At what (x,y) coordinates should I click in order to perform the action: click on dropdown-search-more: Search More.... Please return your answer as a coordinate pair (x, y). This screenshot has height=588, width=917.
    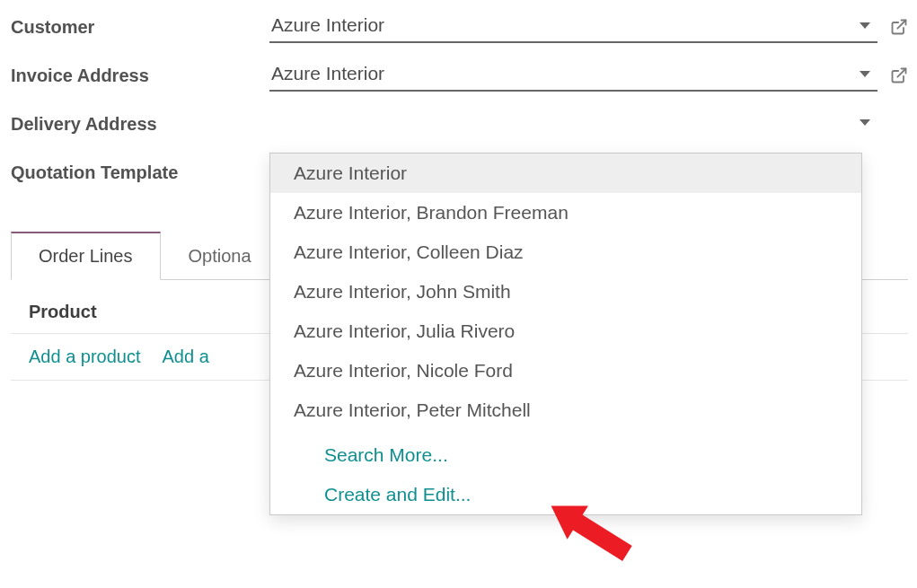
    Looking at the image, I should click on (566, 455).